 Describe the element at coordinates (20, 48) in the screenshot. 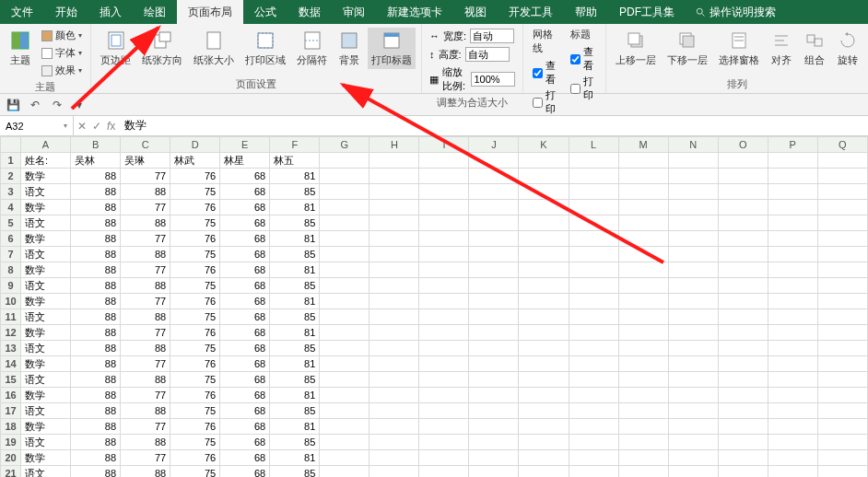

I see `themes-button: 主题` at that location.